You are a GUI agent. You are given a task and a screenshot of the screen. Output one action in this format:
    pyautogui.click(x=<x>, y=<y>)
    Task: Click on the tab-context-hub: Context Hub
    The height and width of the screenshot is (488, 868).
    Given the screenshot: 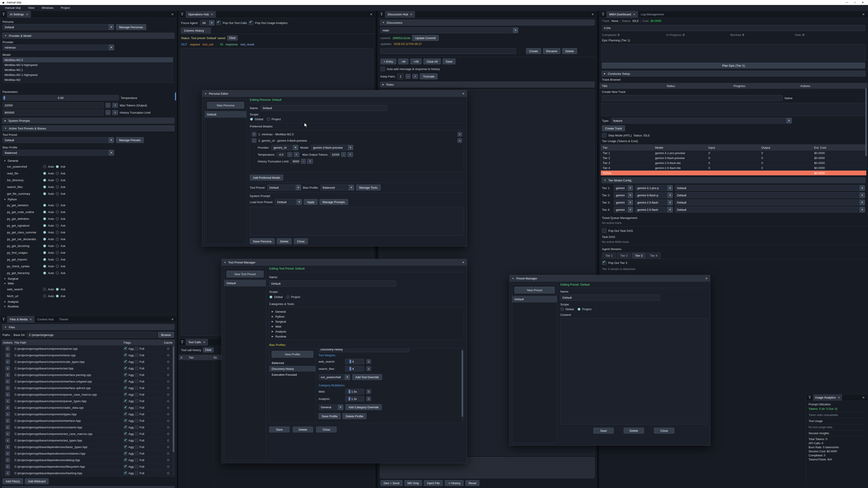 What is the action you would take?
    pyautogui.click(x=45, y=319)
    